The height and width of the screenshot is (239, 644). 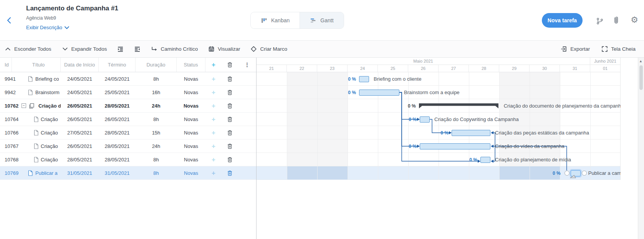 What do you see at coordinates (600, 21) in the screenshot?
I see `dependencies-branch-icon` at bounding box center [600, 21].